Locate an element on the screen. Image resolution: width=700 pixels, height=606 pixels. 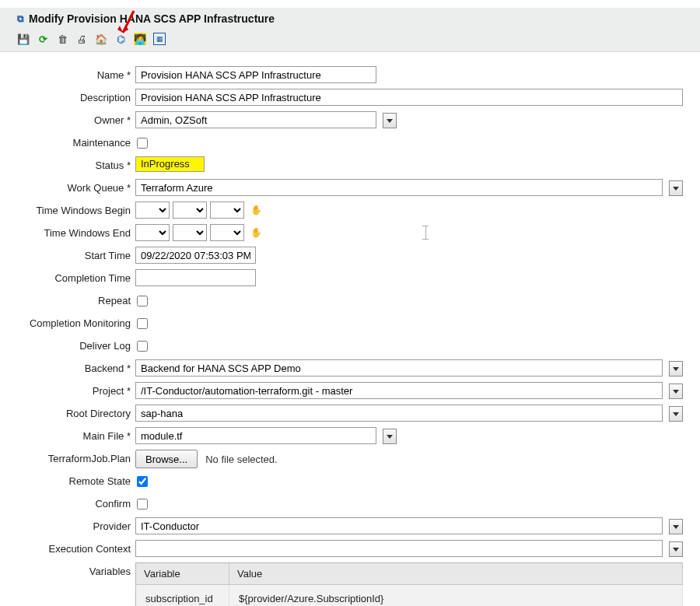
refresh-icon: ⟳ is located at coordinates (43, 39).